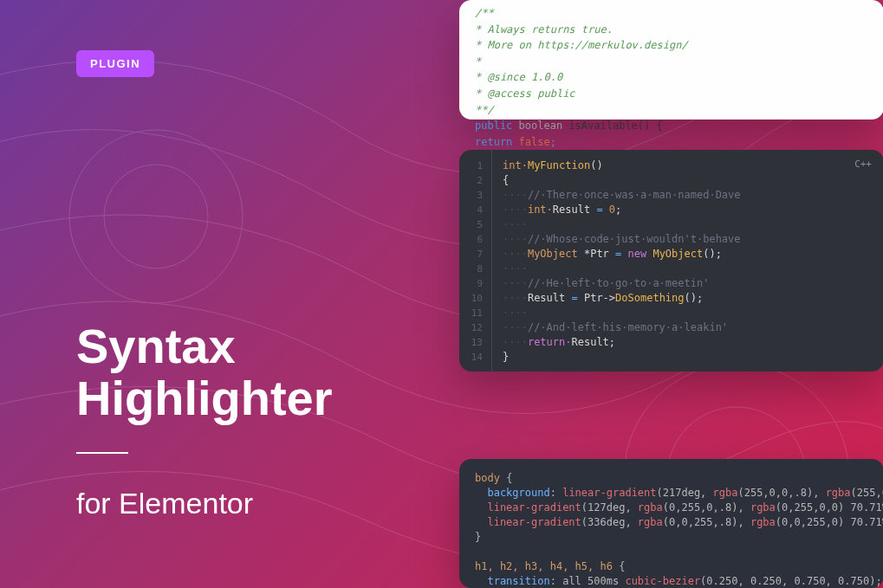 This screenshot has width=883, height=588. What do you see at coordinates (863, 165) in the screenshot?
I see `language-badge: C++` at bounding box center [863, 165].